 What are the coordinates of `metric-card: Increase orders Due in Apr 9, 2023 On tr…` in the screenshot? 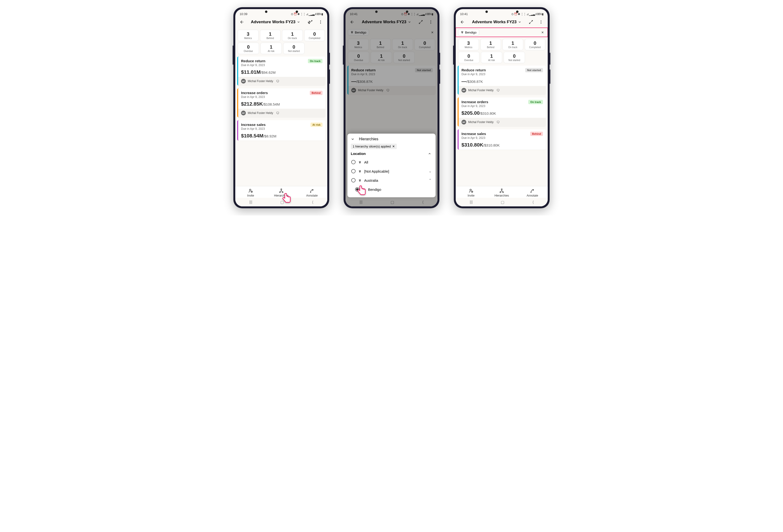 It's located at (502, 112).